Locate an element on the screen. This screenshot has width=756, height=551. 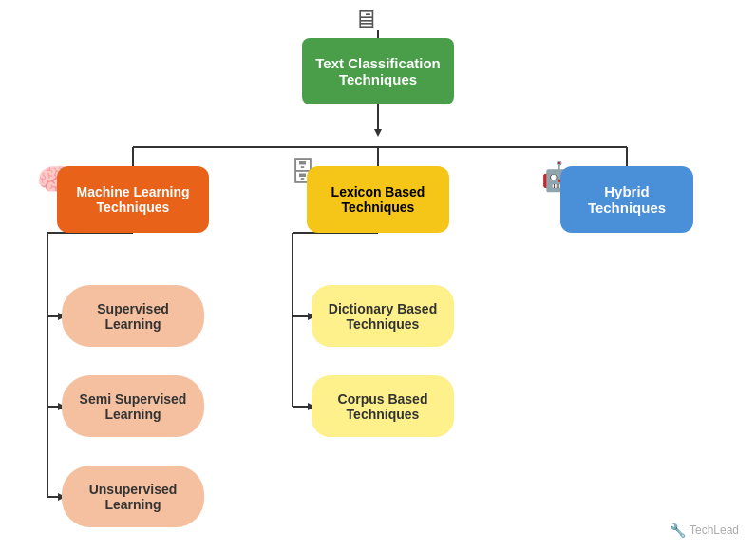
node-corpus-label: Corpus Based Techniques is located at coordinates (384, 407).